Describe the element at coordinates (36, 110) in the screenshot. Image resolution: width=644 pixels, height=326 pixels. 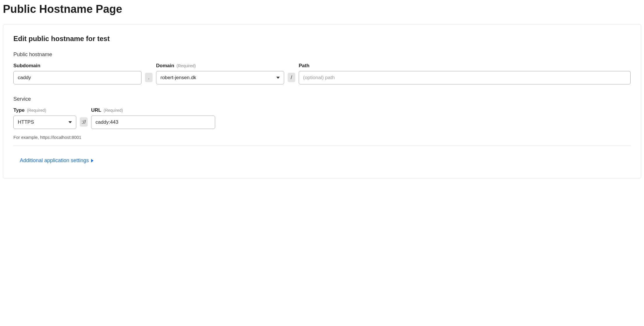
I see `type-required-text: (Required)` at that location.